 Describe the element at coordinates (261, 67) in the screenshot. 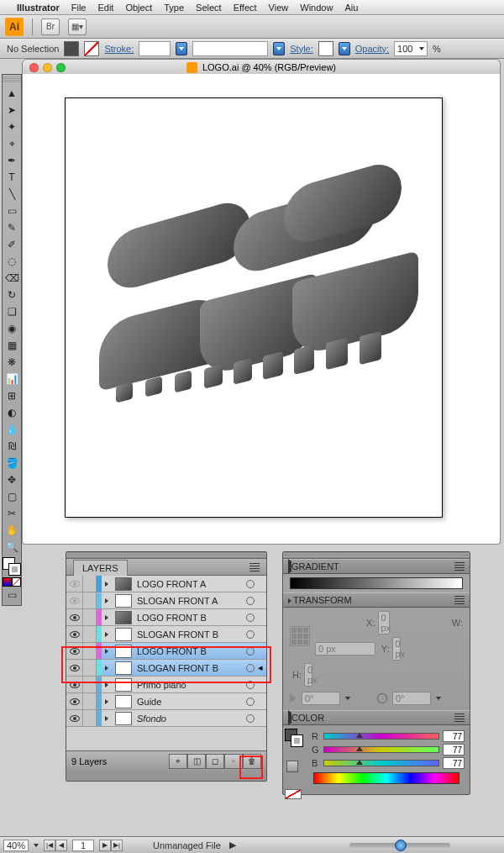

I see `document-titlebar: LOGO.ai @ 40% (RGB/Preview)` at that location.